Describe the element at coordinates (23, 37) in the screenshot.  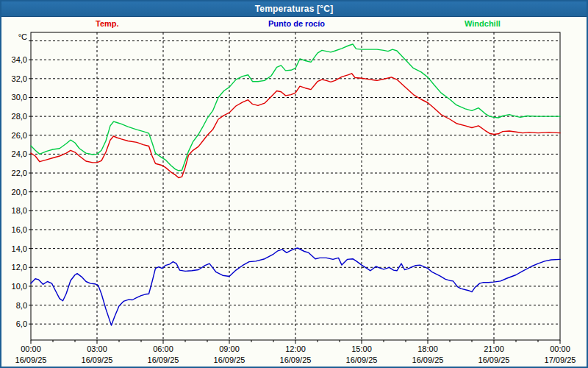
I see `y-axis-unit: °C` at that location.